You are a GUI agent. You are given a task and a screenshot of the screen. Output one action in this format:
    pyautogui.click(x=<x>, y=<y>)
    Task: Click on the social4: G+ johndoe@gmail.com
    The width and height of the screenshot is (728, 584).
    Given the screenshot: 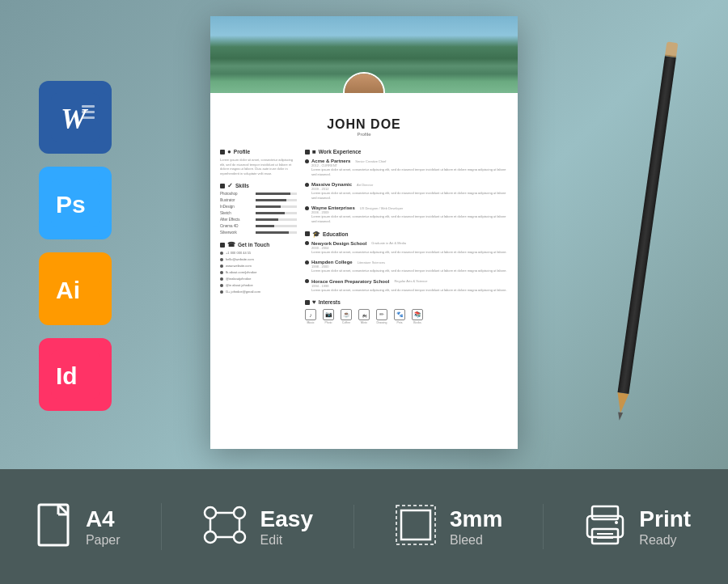 What is the action you would take?
    pyautogui.click(x=259, y=291)
    